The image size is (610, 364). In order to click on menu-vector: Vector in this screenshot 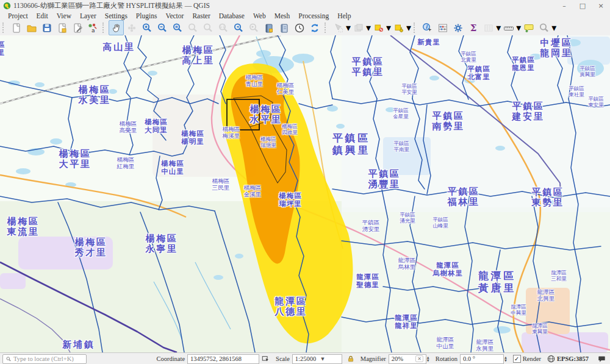, I will do `click(174, 16)`.